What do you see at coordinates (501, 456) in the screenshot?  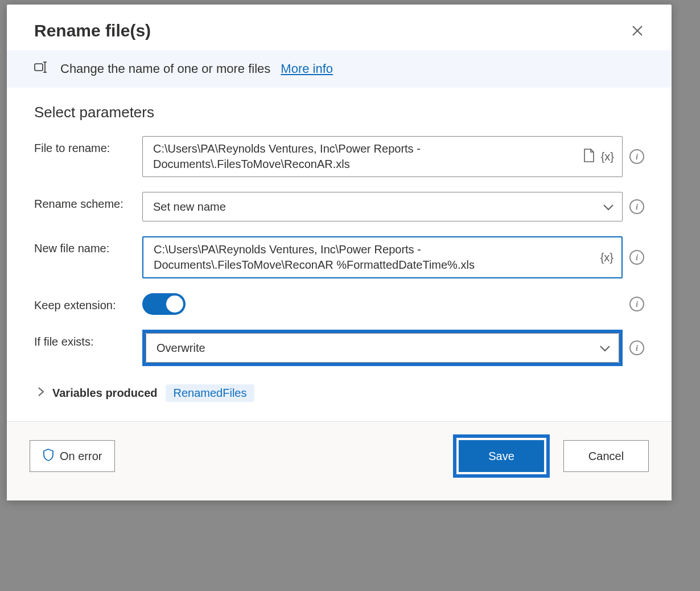 I see `highlight-save: Save` at bounding box center [501, 456].